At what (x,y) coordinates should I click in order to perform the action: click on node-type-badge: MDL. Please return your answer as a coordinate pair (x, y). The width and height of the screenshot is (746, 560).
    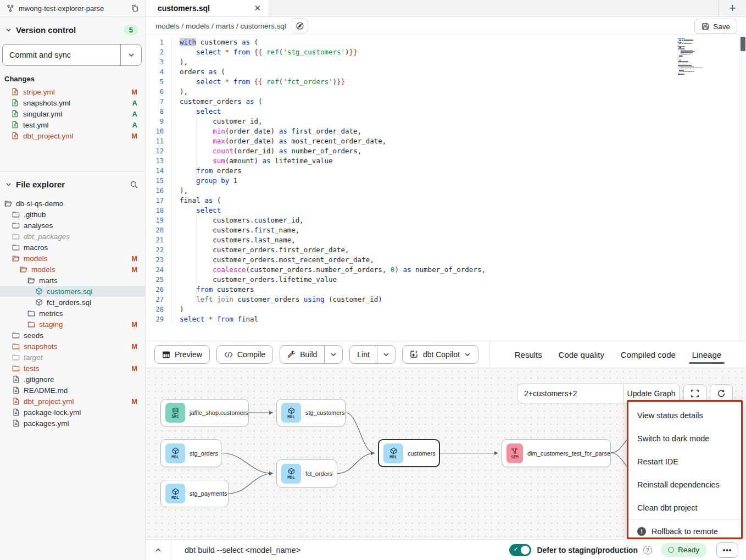
    Looking at the image, I should click on (175, 453).